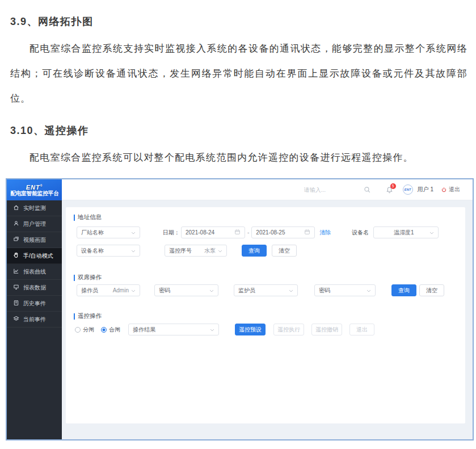  I want to click on sidebar-menu: 实时监测 用户管理 视频画面 手/自动模式 报表曲线 报表数据, so click(34, 264).